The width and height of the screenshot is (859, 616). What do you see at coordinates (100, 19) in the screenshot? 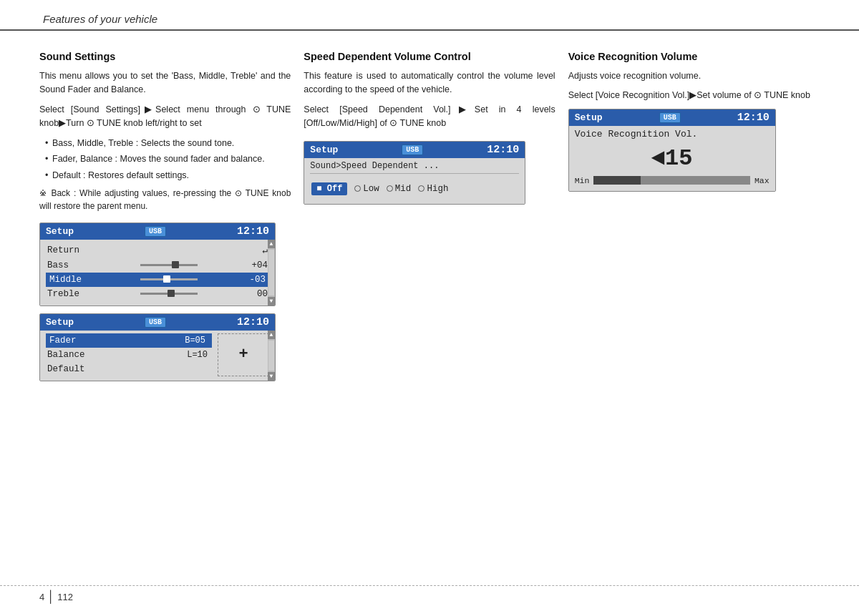
I see `page-title: Features of your vehicle` at bounding box center [100, 19].